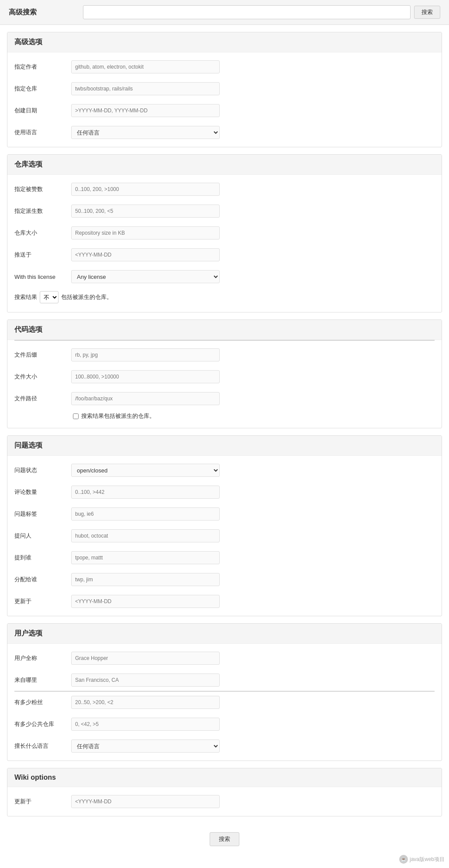  What do you see at coordinates (145, 658) in the screenshot?
I see `fullname-input` at bounding box center [145, 658].